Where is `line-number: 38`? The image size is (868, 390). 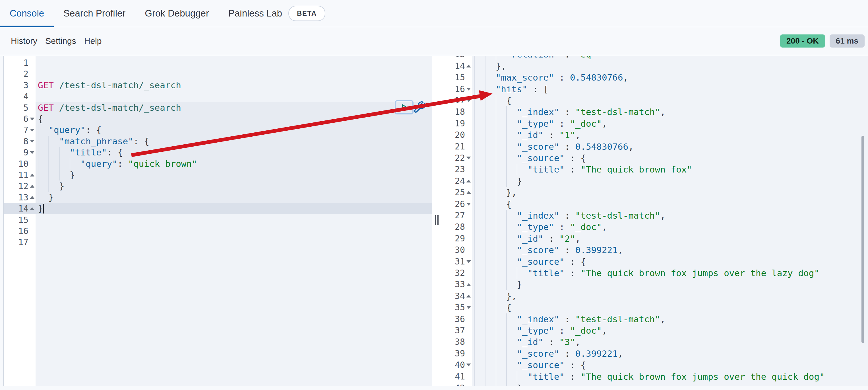 line-number: 38 is located at coordinates (460, 342).